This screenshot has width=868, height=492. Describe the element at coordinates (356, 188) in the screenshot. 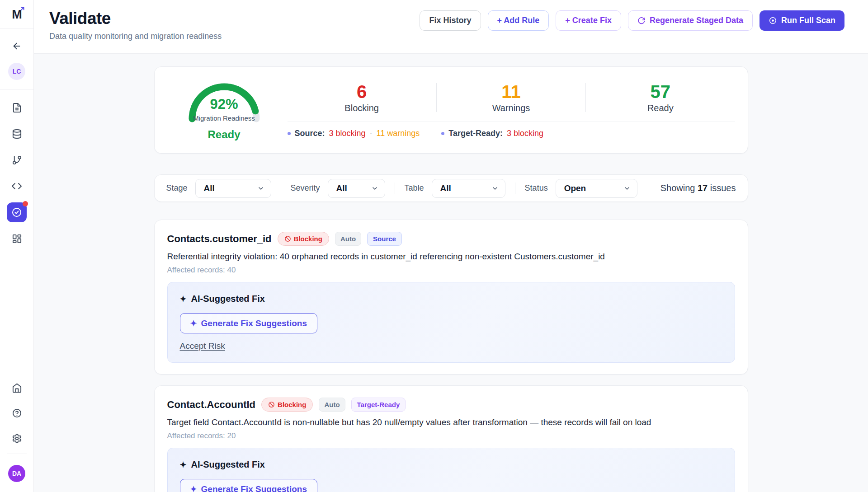

I see `severity-select: All` at that location.